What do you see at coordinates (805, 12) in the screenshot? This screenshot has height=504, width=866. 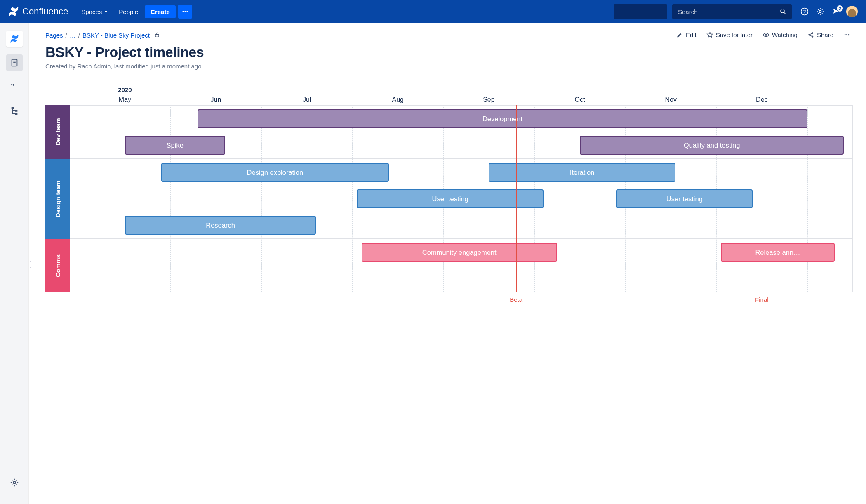 I see `help-icon: ?` at bounding box center [805, 12].